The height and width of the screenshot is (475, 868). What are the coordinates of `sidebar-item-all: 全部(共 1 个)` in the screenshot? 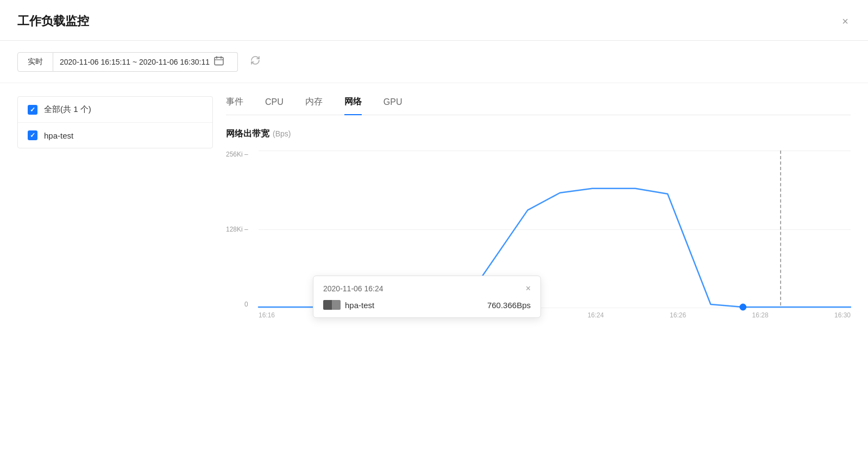 It's located at (115, 110).